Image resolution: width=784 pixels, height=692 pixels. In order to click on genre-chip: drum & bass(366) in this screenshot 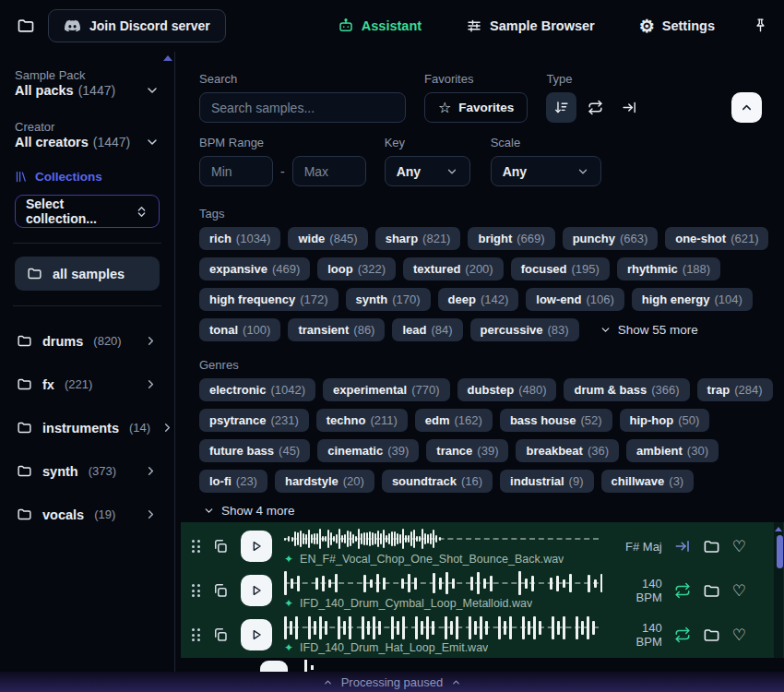, I will do `click(626, 389)`.